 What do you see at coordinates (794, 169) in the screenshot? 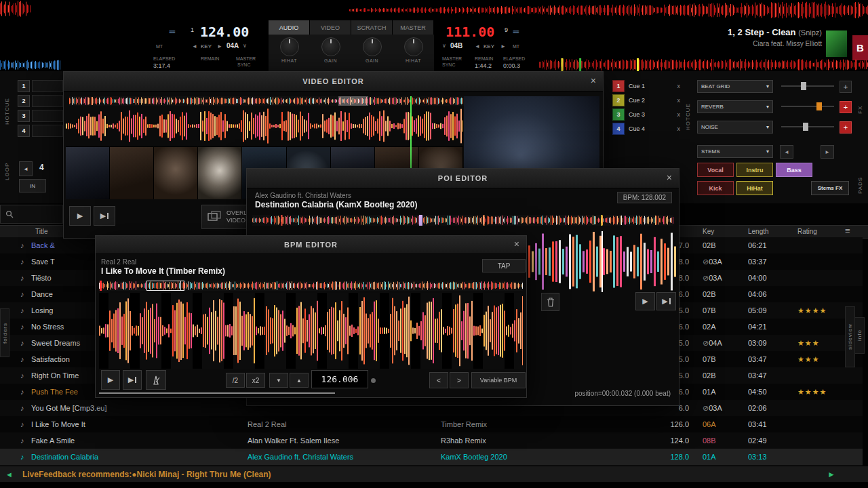
I see `stem-button-bass: Bass` at bounding box center [794, 169].